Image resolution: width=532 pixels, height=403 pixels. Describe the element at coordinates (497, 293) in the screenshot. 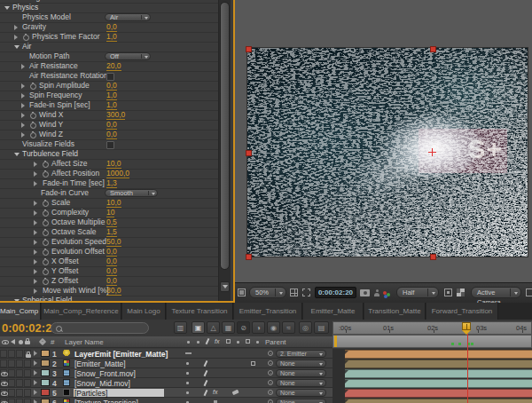

I see `3d-view-dropdown: Active Camera` at that location.